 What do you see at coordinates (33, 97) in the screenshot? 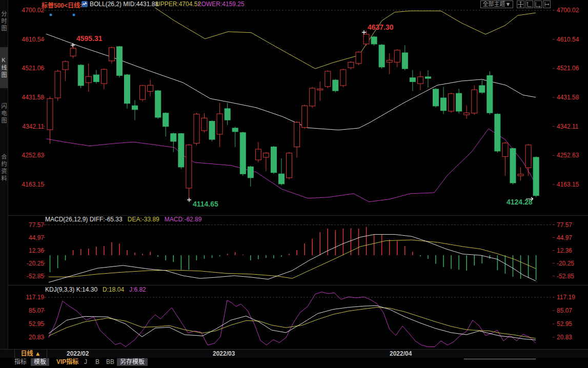
I see `price-axis-label-left-3: 4431.58` at bounding box center [33, 97].